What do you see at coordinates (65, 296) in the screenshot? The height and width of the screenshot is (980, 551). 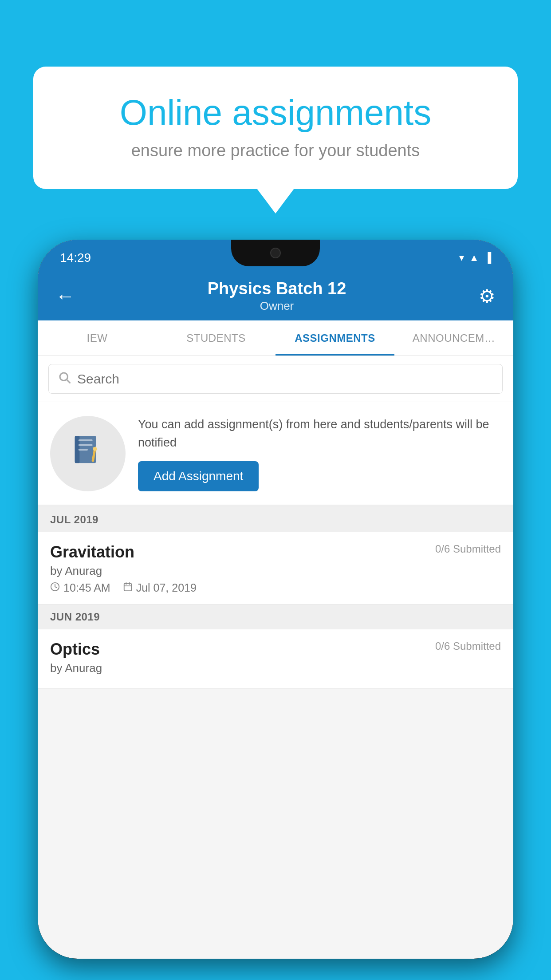 I see `back-button: ←` at bounding box center [65, 296].